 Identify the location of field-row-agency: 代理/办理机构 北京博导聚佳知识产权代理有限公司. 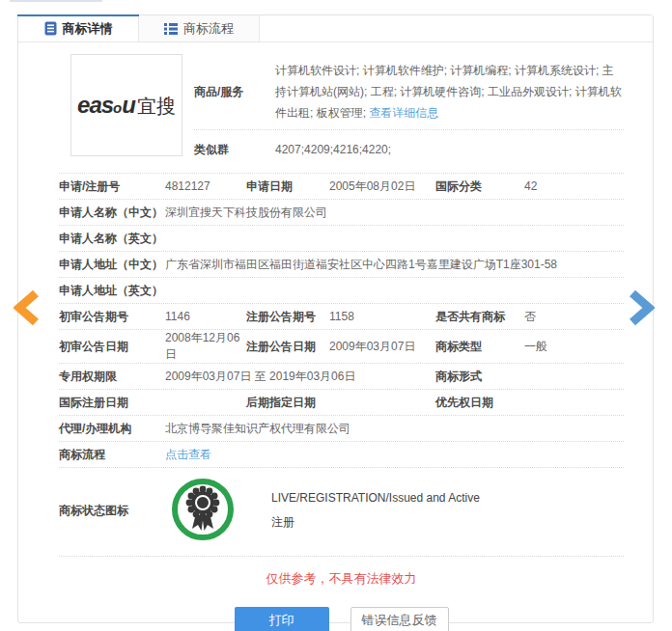
(342, 428).